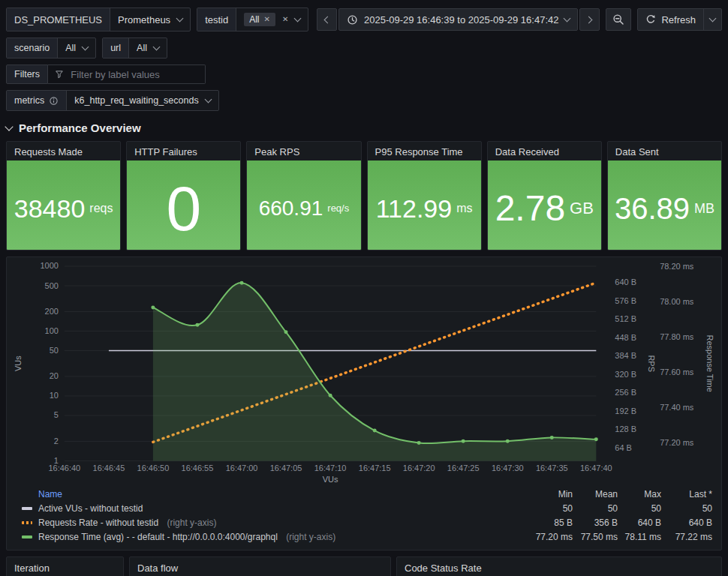 Image resolution: width=728 pixels, height=576 pixels. What do you see at coordinates (618, 20) in the screenshot?
I see `zoom-out-button` at bounding box center [618, 20].